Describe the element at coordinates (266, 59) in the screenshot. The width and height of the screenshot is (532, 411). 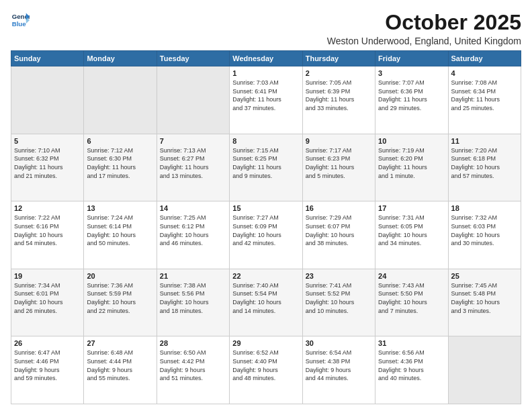
I see `header-wednesday: Wednesday` at that location.